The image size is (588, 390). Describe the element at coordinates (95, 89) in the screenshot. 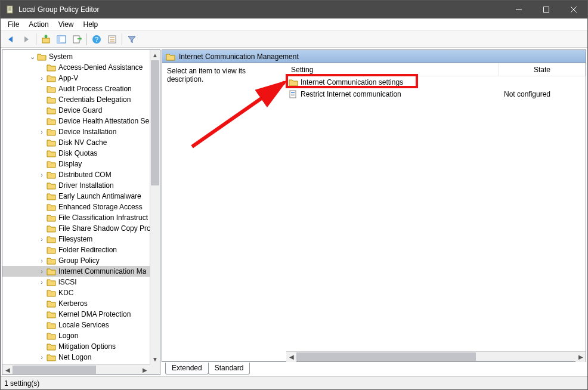

I see `tree-item-label: Audit Process Creation` at that location.